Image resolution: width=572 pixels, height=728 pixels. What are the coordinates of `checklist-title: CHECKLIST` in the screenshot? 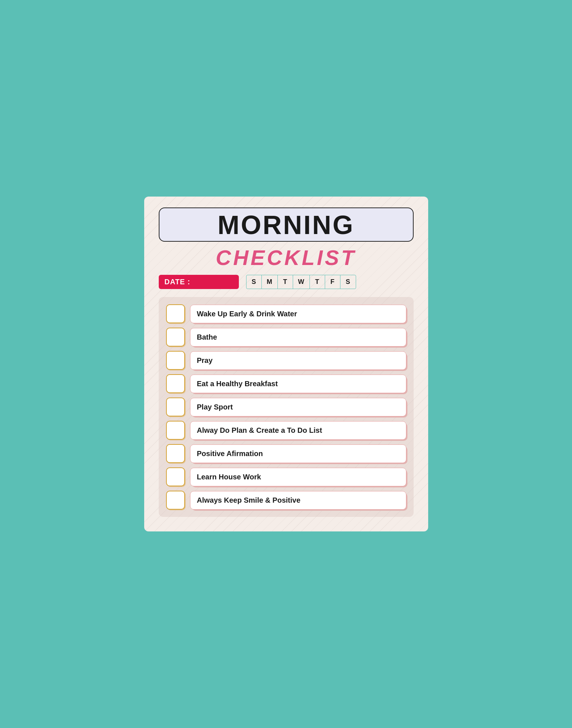 It's located at (286, 258).